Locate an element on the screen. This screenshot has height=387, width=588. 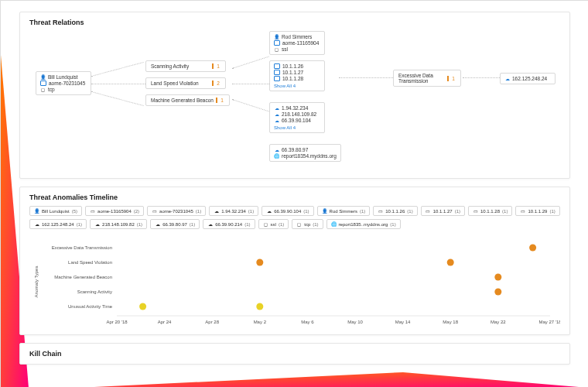
entity-node-rod: 👤Rod Simmers aome-13165904 ◻ssl is located at coordinates (297, 43).